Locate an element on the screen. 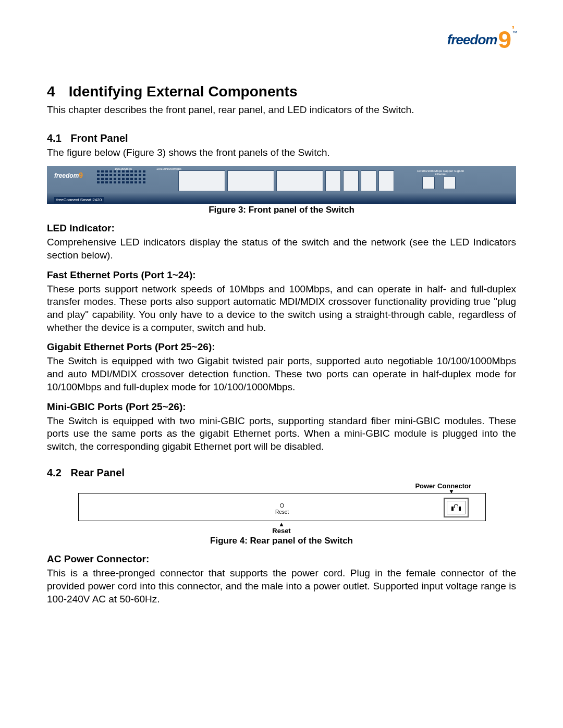 Image resolution: width=563 pixels, height=728 pixels. ge-heading: Gigabit Ethernet Ports (Port 25~26): is located at coordinates (282, 347).